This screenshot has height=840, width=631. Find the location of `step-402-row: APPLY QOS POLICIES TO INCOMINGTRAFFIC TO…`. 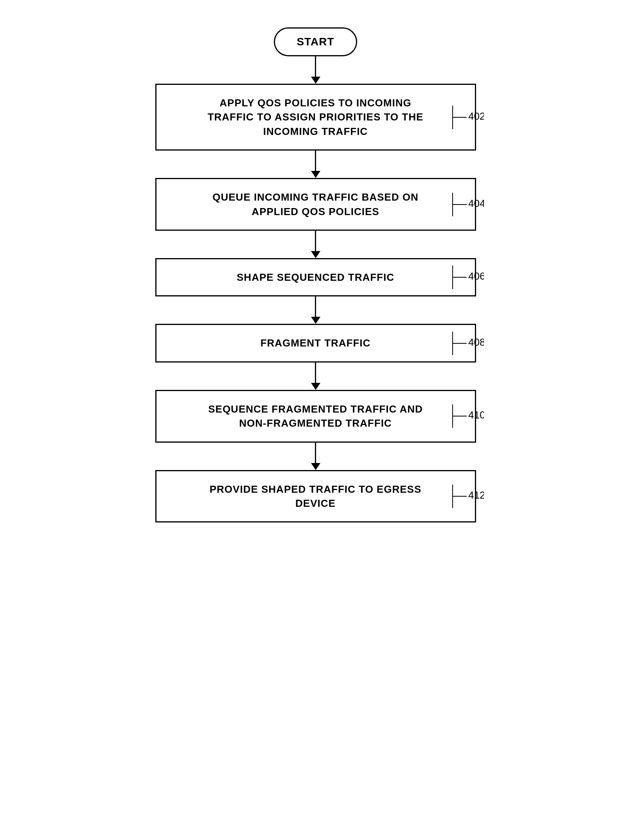

step-402-row: APPLY QOS POLICIES TO INCOMINGTRAFFIC TO… is located at coordinates (316, 117).